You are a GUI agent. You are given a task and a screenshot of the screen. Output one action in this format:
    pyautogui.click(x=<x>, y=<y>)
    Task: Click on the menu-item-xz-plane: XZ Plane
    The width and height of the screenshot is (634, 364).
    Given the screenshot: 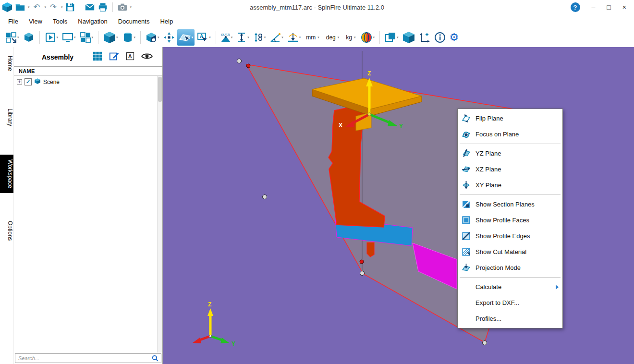 What is the action you would take?
    pyautogui.click(x=510, y=169)
    